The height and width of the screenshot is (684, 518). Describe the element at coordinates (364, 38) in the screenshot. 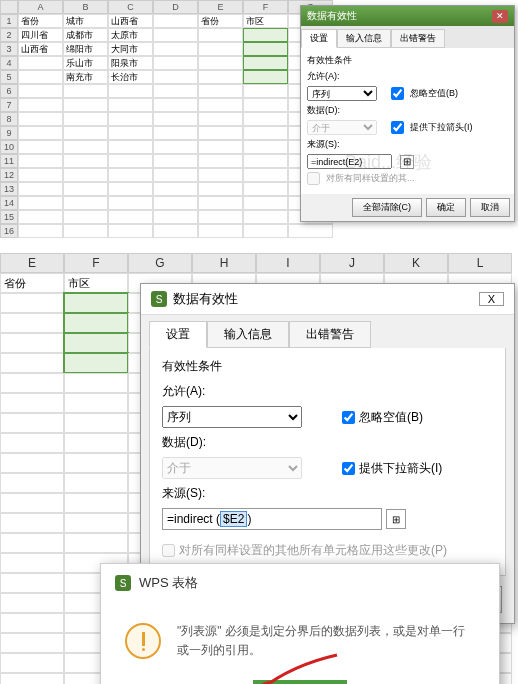

I see `tab-input-msg: 输入信息` at that location.